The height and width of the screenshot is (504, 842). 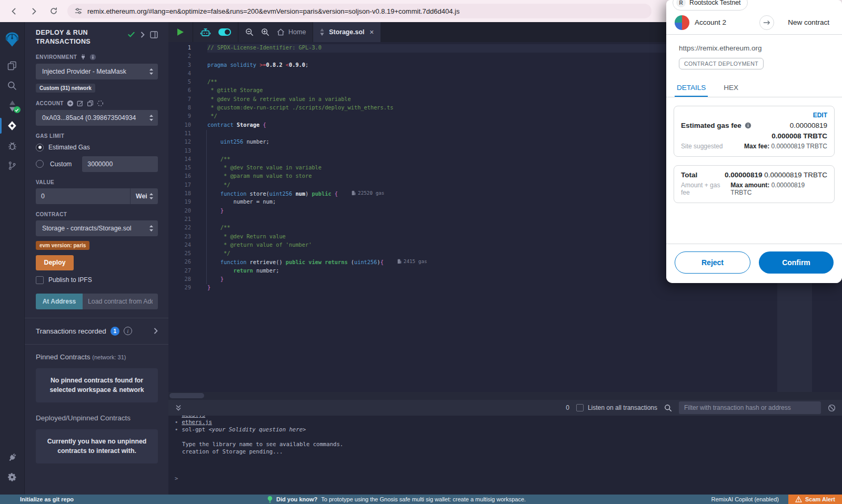 What do you see at coordinates (713, 263) in the screenshot?
I see `reject-button: Reject` at bounding box center [713, 263].